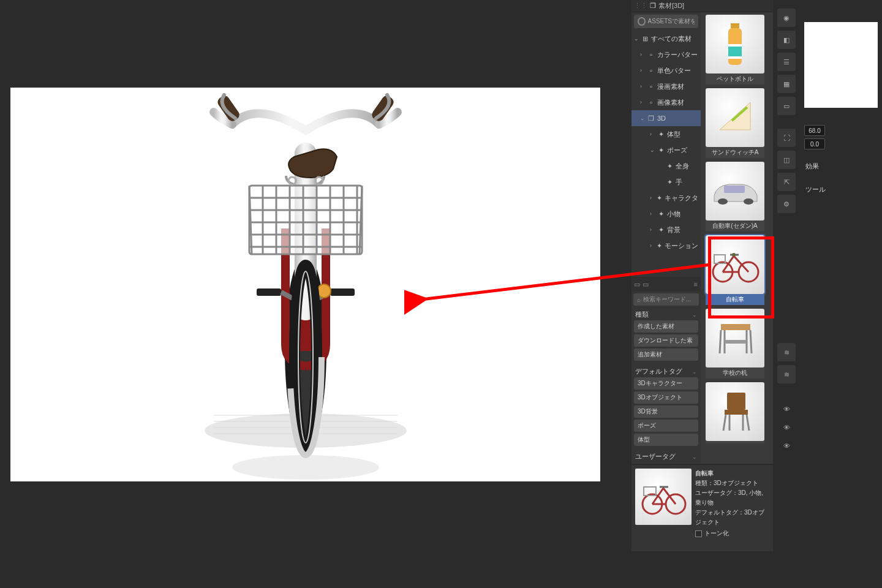 The height and width of the screenshot is (588, 882). What do you see at coordinates (666, 370) in the screenshot?
I see `tag-panel: ▭ ▭ ≡ ⌕ 検索キーワード... 種類⌄ 作成した素材ダウンロードした素追加…` at bounding box center [666, 370].